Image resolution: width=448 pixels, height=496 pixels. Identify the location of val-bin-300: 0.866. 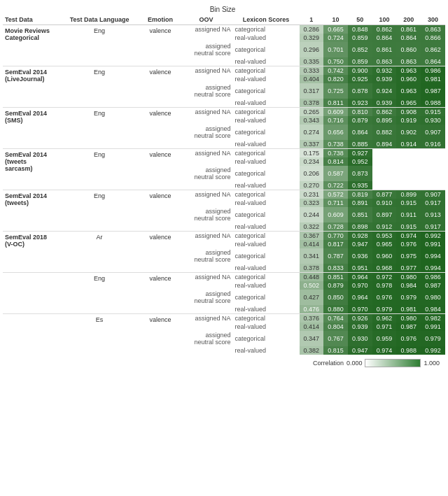
(433, 38).